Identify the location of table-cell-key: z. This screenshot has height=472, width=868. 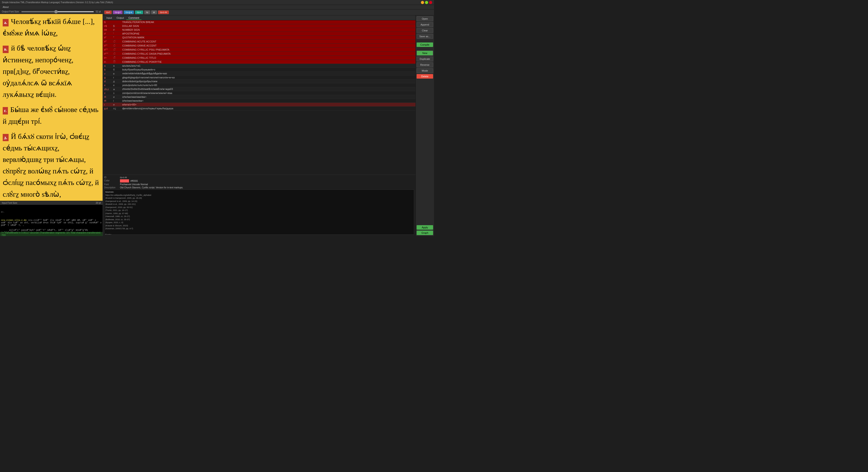
(107, 93).